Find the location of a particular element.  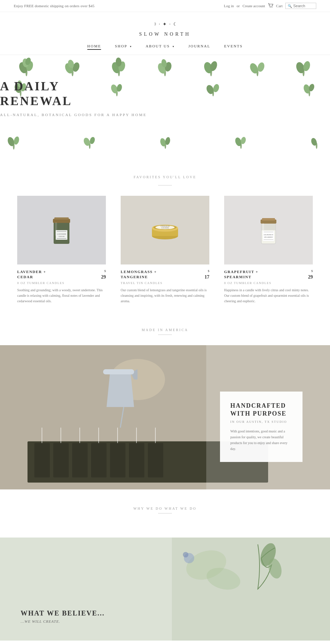

product-category: TRAVEL TIN CANDLES is located at coordinates (165, 283).